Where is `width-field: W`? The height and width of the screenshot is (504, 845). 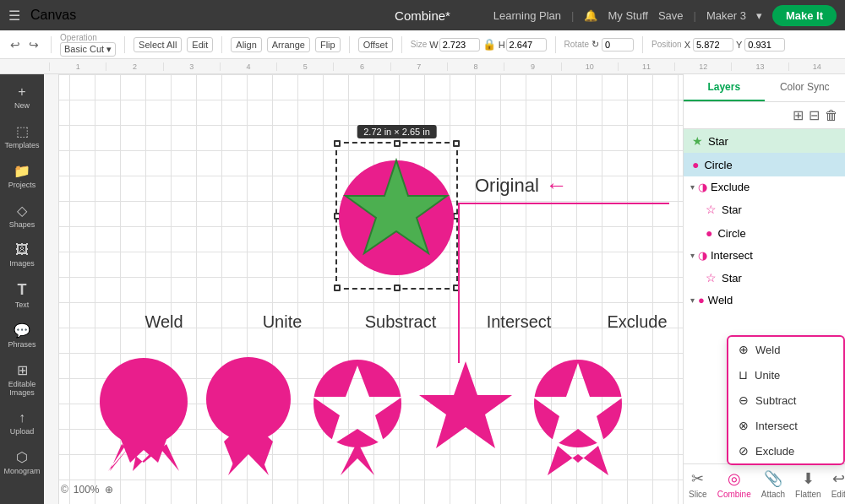
width-field: W is located at coordinates (455, 45).